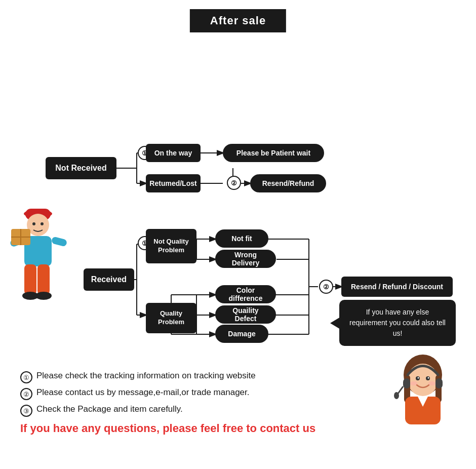  I want to click on on-the-way-node: On the way, so click(173, 153).